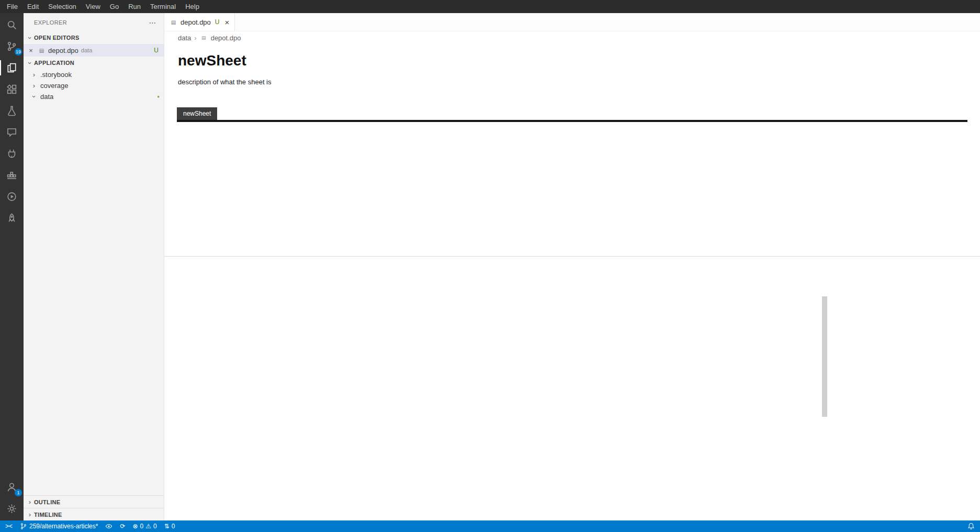 Image resolution: width=980 pixels, height=532 pixels. I want to click on extensions-icon, so click(12, 89).